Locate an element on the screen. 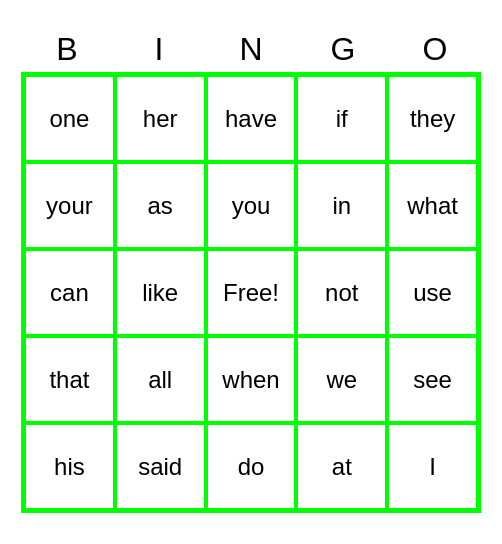 The image size is (502, 544). header-g: G is located at coordinates (343, 50).